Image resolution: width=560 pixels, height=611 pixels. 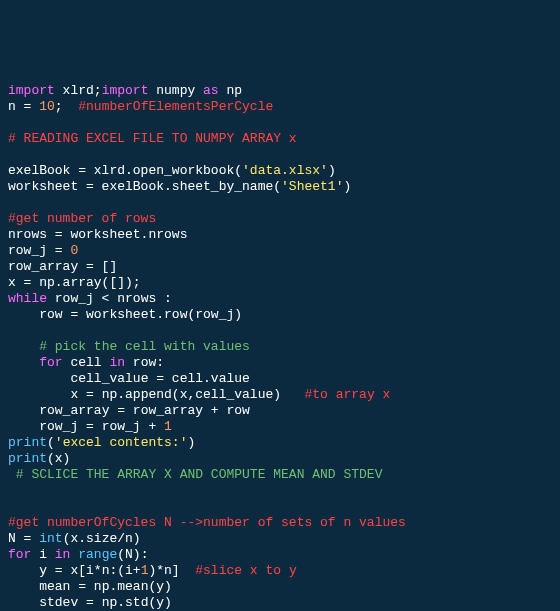 What do you see at coordinates (195, 474) in the screenshot?
I see `line-21: # SCLICE THE ARRAY X AND COMPUTE MEAN AN…` at bounding box center [195, 474].